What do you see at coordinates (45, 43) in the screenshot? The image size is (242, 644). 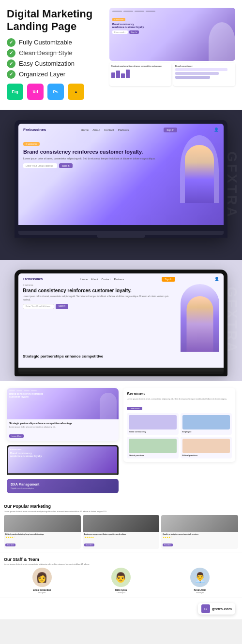 I see `feature-text-1: Fully Customizable` at bounding box center [45, 43].